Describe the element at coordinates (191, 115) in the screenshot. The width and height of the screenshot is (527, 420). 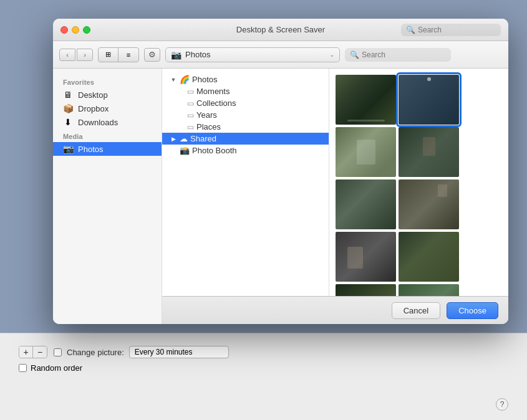
I see `years-icon: ▭` at that location.